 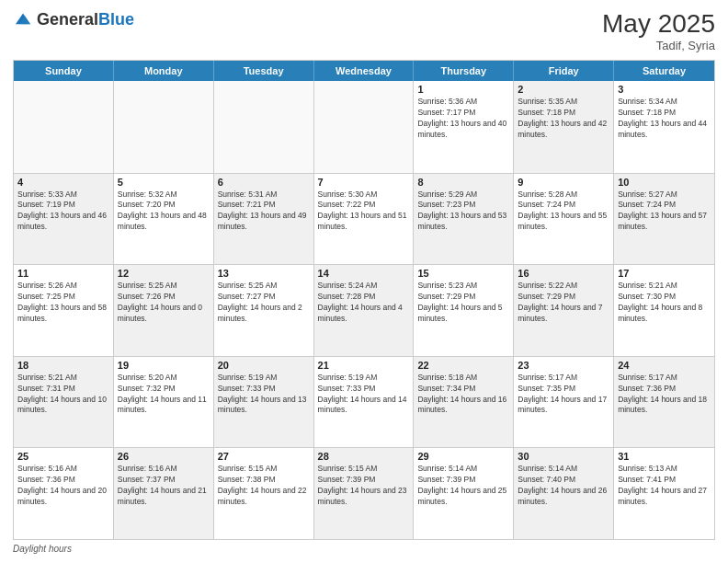 I want to click on footer-label: Daylight hours, so click(x=42, y=548).